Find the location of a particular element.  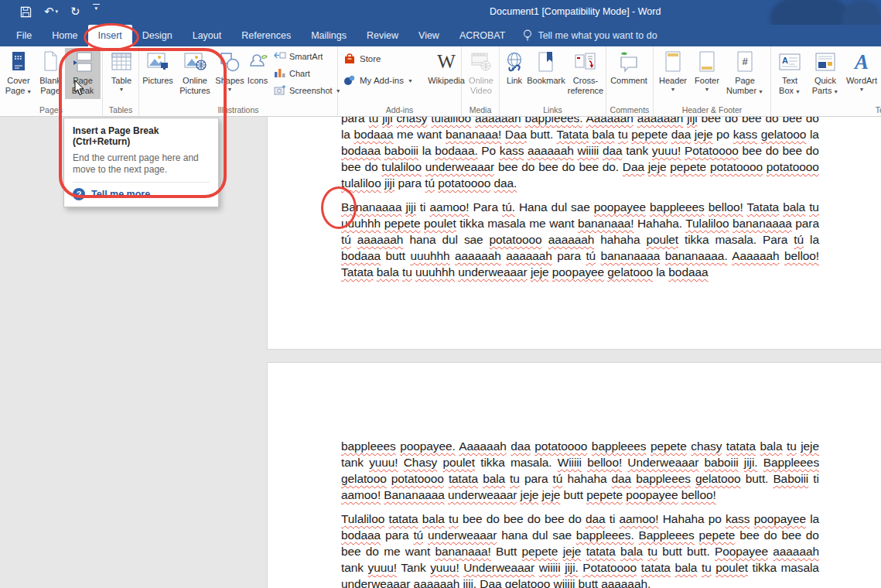

tab-references: References is located at coordinates (266, 36).